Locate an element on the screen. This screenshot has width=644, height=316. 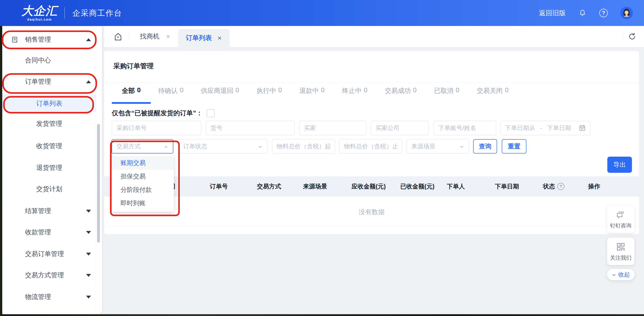
back-to-old-version-link: 返回旧版 is located at coordinates (552, 13).